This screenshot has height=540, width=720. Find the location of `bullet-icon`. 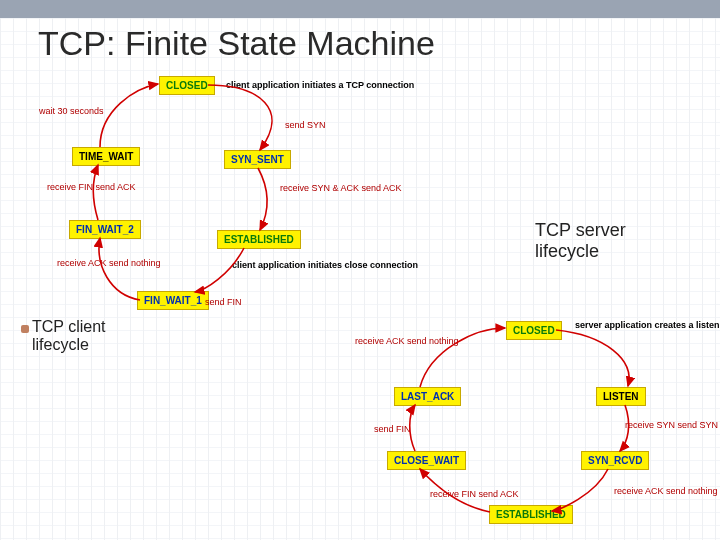

bullet-icon is located at coordinates (25, 329).